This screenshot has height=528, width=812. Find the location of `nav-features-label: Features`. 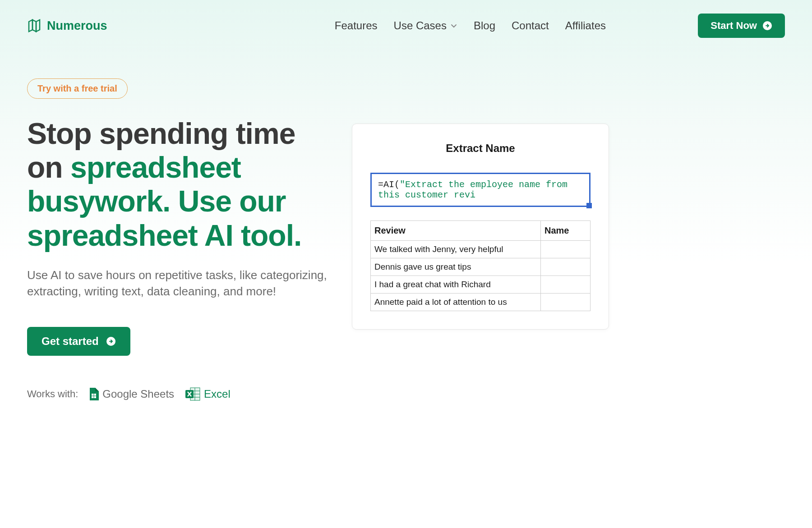

nav-features-label: Features is located at coordinates (356, 26).